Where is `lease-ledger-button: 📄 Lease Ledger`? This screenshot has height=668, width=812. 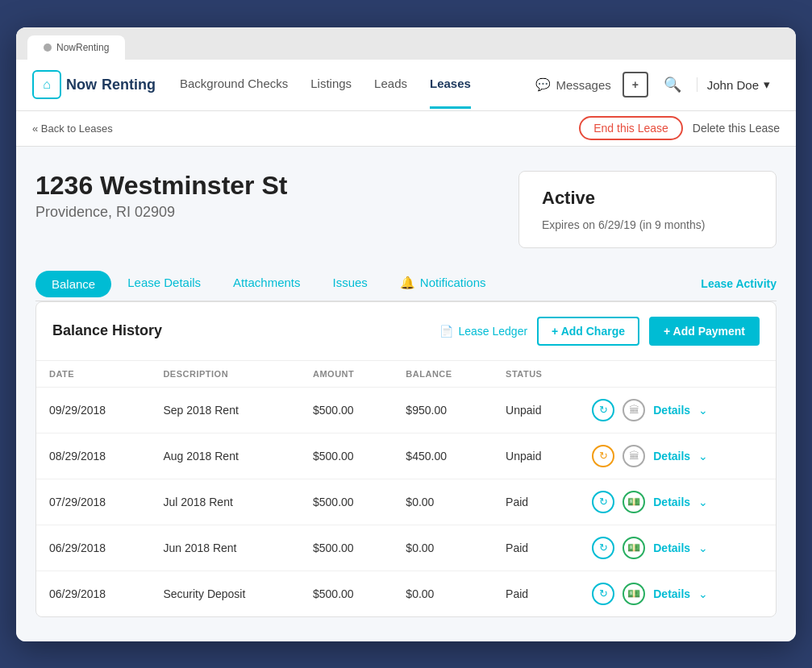
lease-ledger-button: 📄 Lease Ledger is located at coordinates (484, 331).